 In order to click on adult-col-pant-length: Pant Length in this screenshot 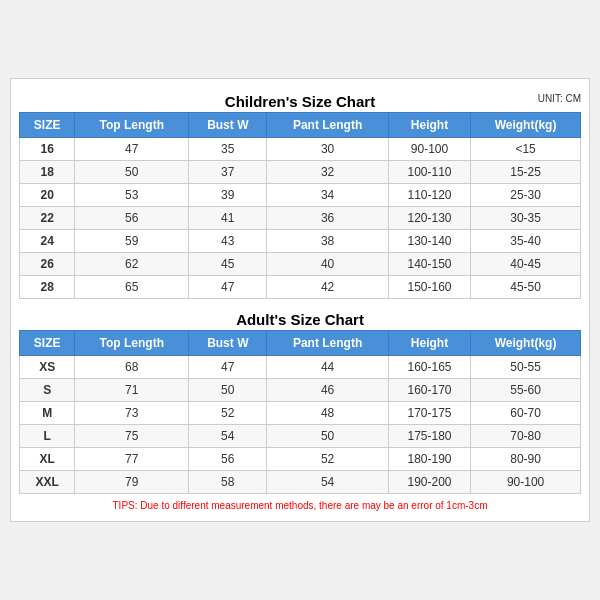, I will do `click(328, 344)`.